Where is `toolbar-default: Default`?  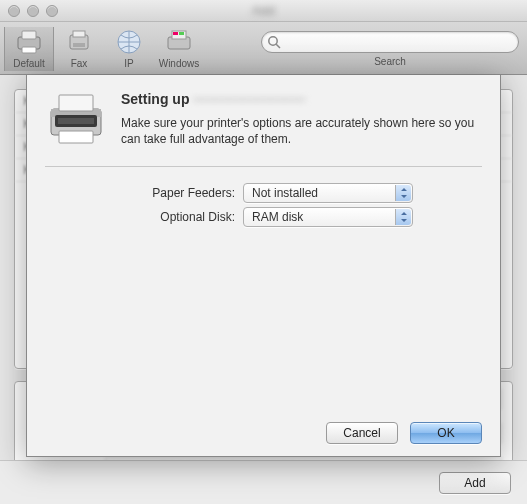
toolbar-default: Default is located at coordinates (29, 49).